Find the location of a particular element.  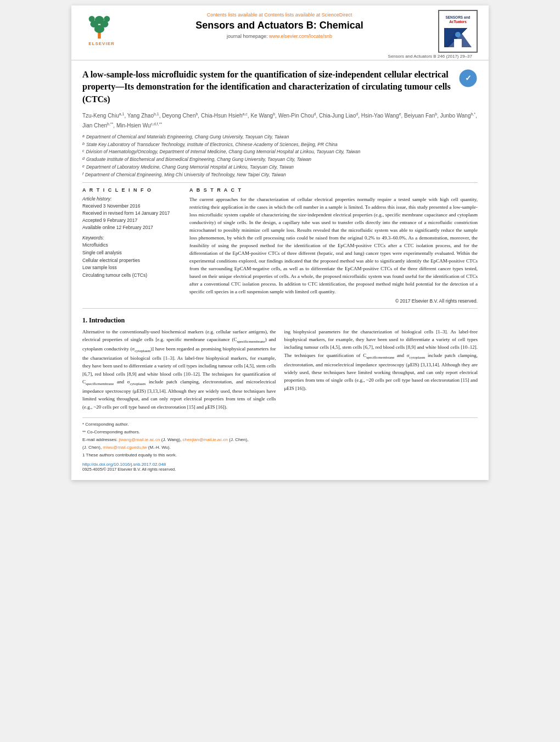

homepage-link: www.elsevier.com/locate/snb is located at coordinates (301, 36).